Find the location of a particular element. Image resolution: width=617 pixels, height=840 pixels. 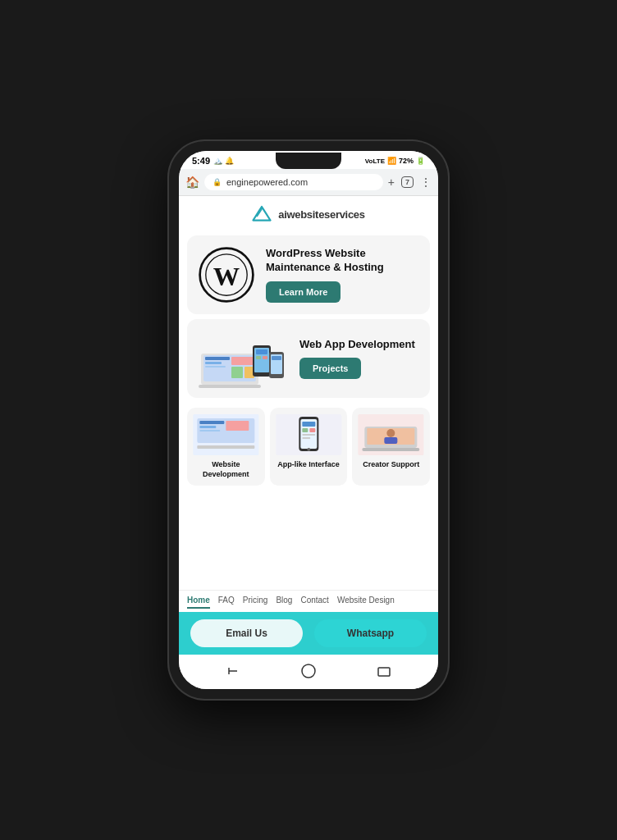

status-icons-left: 🏔️ 🔔 is located at coordinates (223, 161).